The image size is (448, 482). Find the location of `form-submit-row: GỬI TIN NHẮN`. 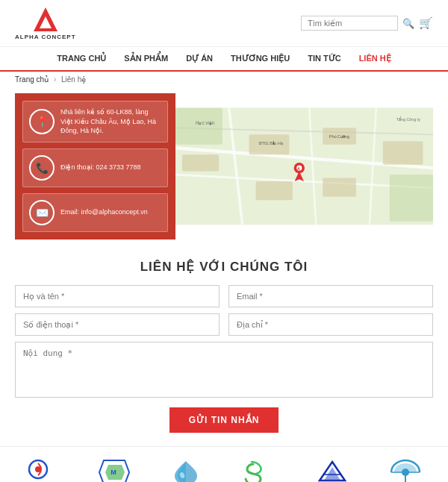

form-submit-row: GỬI TIN NHẮN is located at coordinates (224, 420).